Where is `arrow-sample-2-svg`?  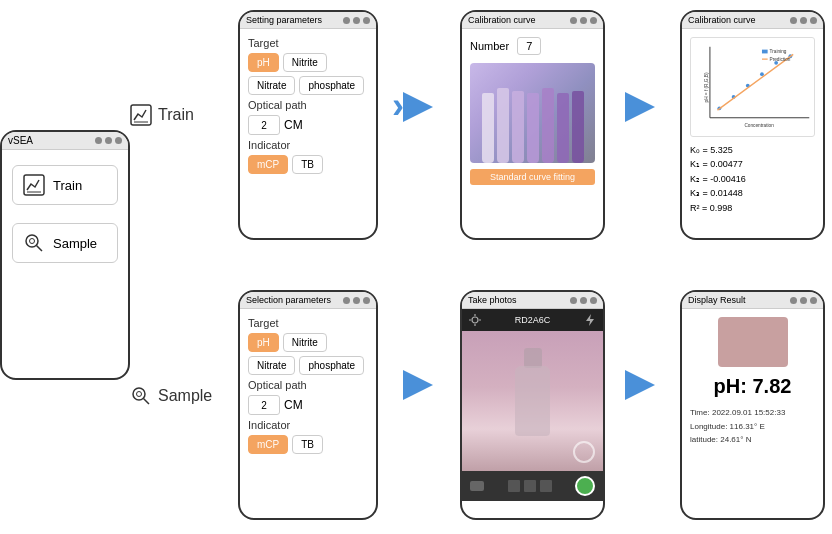
arrow-sample-2-svg is located at coordinates (645, 385).